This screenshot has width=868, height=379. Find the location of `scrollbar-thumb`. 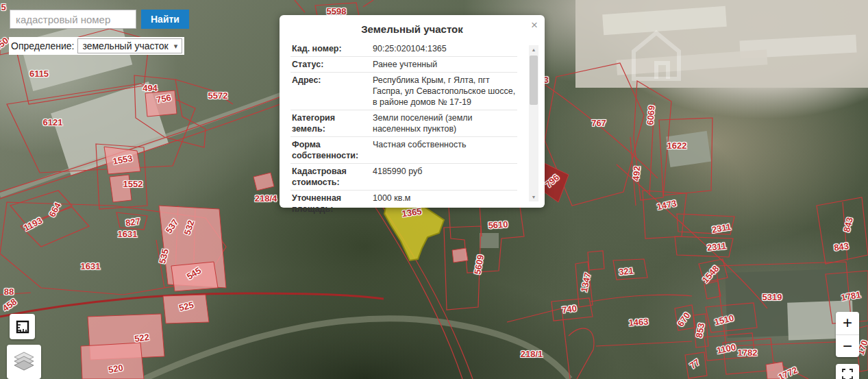

scrollbar-thumb is located at coordinates (534, 80).